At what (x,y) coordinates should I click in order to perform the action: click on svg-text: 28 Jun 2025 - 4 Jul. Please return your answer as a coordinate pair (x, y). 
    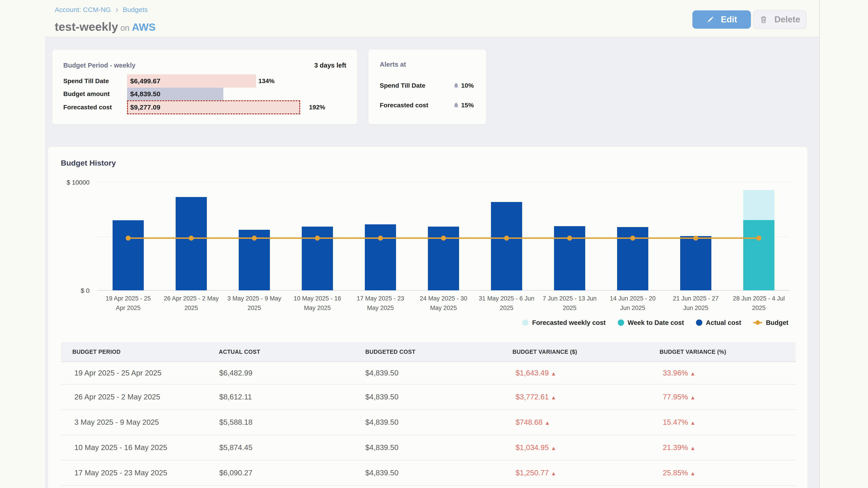
    Looking at the image, I should click on (759, 298).